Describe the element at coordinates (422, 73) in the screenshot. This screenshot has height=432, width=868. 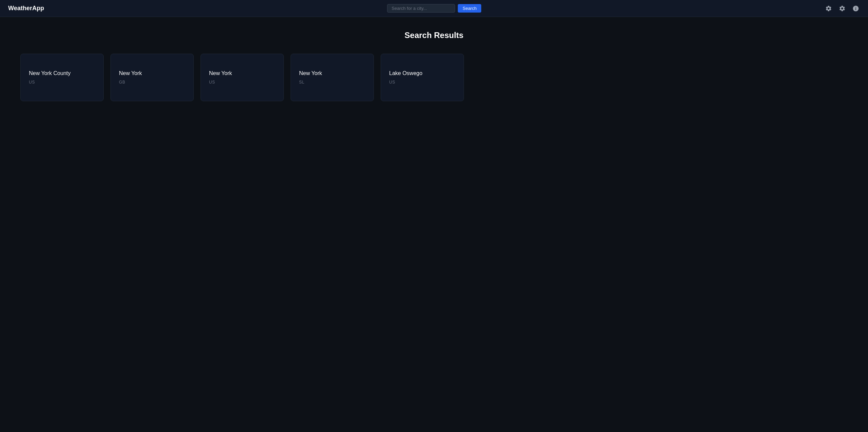
I see `result-city-name: Lake Oswego` at that location.